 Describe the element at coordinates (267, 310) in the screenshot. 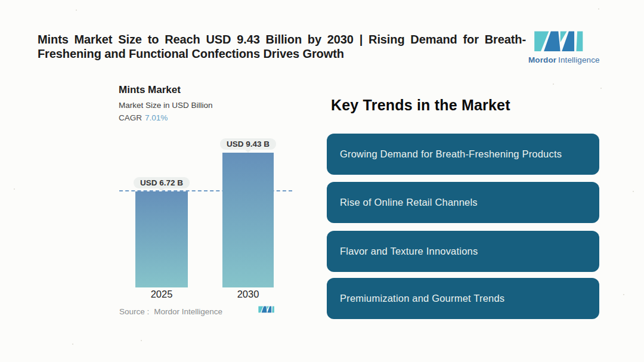

I see `mordor-intelligence-mini-logo-icon` at that location.